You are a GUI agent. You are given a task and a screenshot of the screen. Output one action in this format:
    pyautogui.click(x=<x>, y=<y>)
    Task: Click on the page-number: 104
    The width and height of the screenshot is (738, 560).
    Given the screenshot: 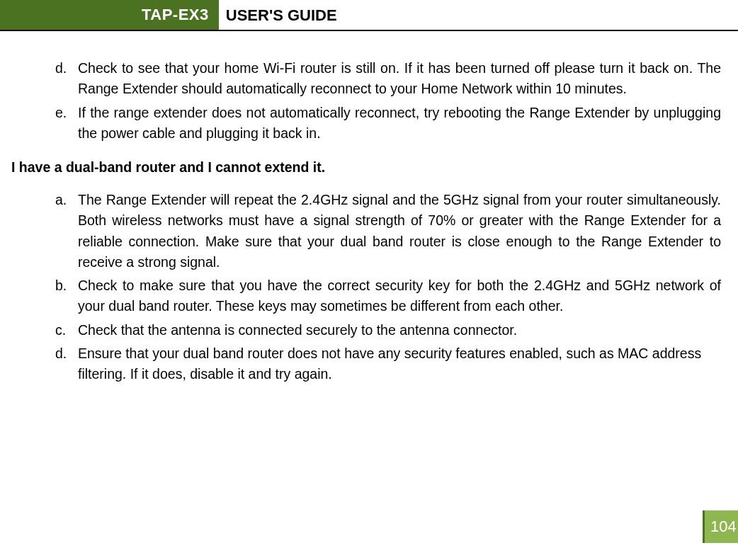 What is the action you would take?
    pyautogui.click(x=720, y=527)
    